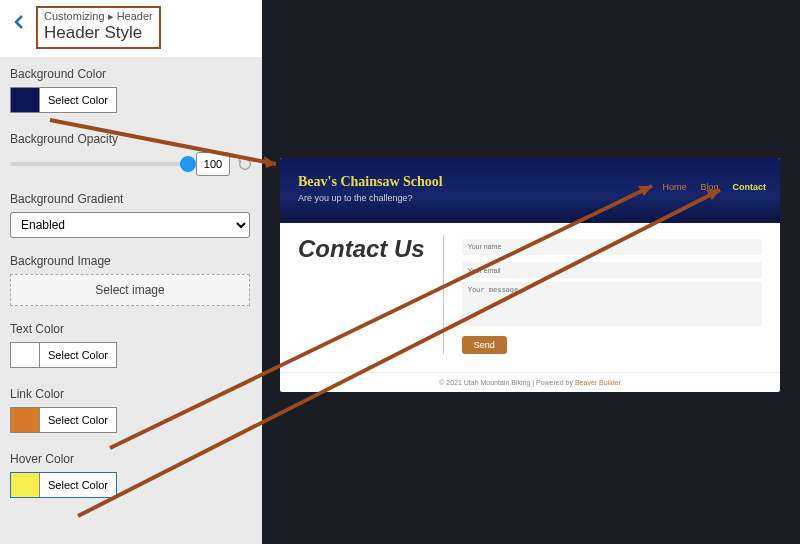 The image size is (800, 544). What do you see at coordinates (131, 28) in the screenshot?
I see `sidebar-header: Customizing ▸ Header Header Style` at bounding box center [131, 28].